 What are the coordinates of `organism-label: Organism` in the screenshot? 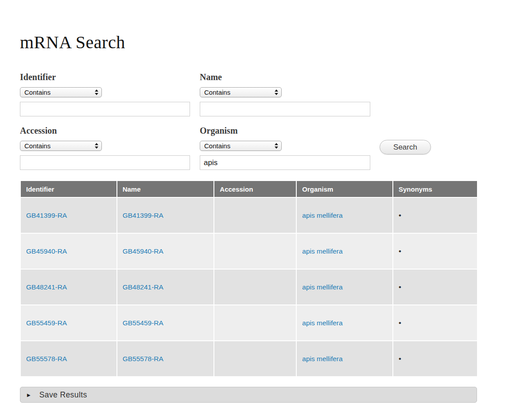 It's located at (285, 131).